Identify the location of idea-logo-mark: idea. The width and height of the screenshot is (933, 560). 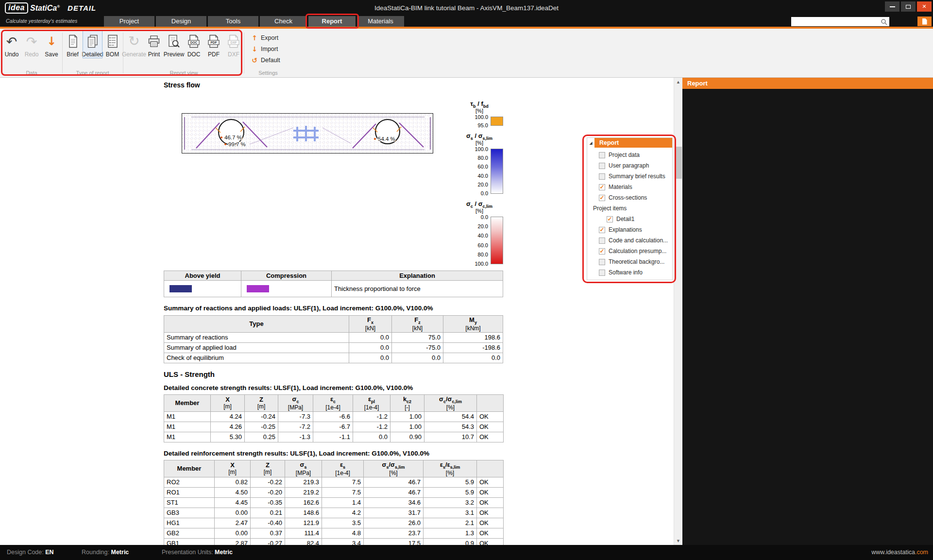
(17, 8).